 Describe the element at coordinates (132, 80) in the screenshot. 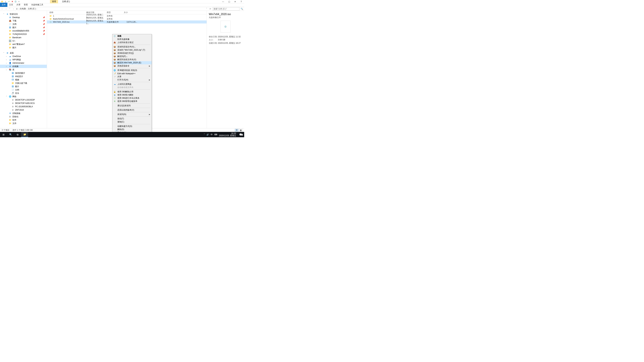

I see `menu-item: 打开方式(H)▶` at that location.